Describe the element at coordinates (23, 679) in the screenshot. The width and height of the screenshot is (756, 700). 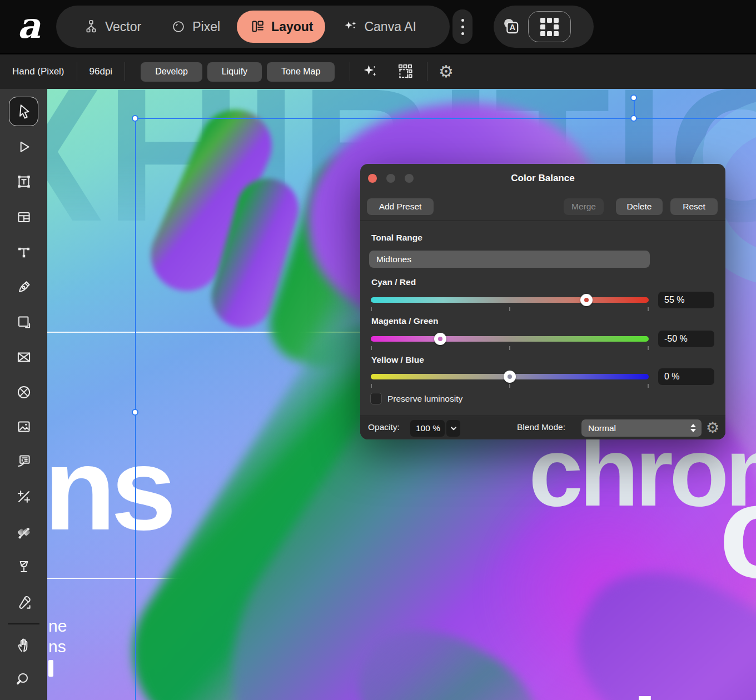
I see `zoom-tool` at that location.